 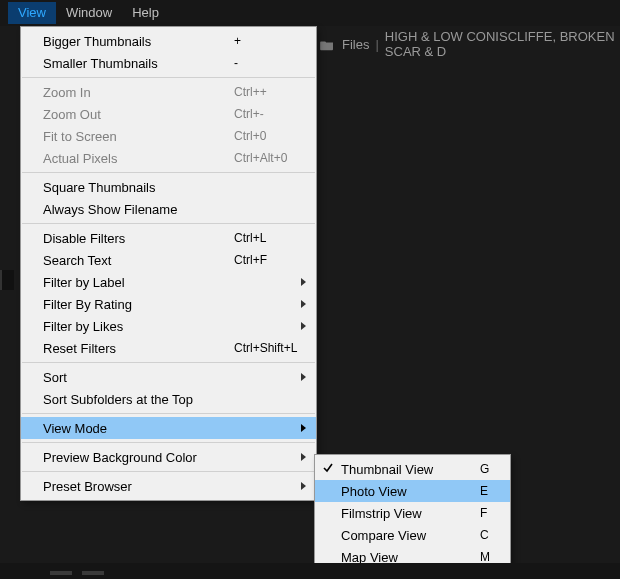 What do you see at coordinates (168, 92) in the screenshot?
I see `menu-zoom-in: Zoom InCtrl++` at bounding box center [168, 92].